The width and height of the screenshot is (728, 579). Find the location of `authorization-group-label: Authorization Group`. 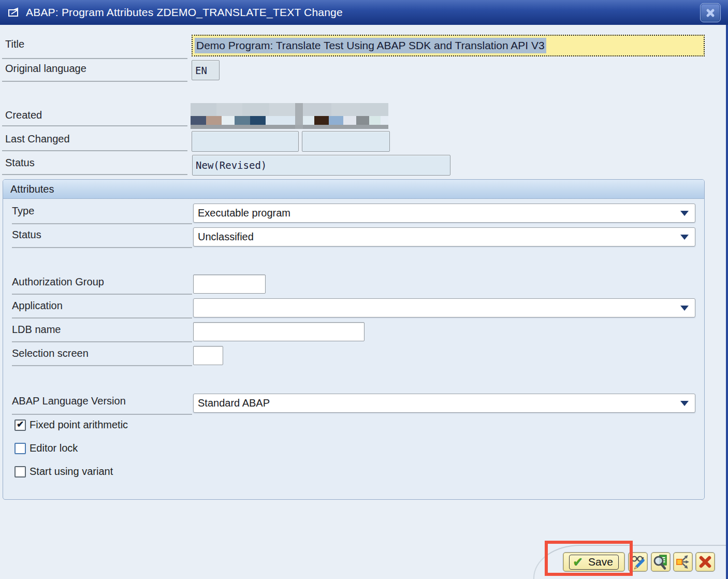

authorization-group-label: Authorization Group is located at coordinates (58, 282).